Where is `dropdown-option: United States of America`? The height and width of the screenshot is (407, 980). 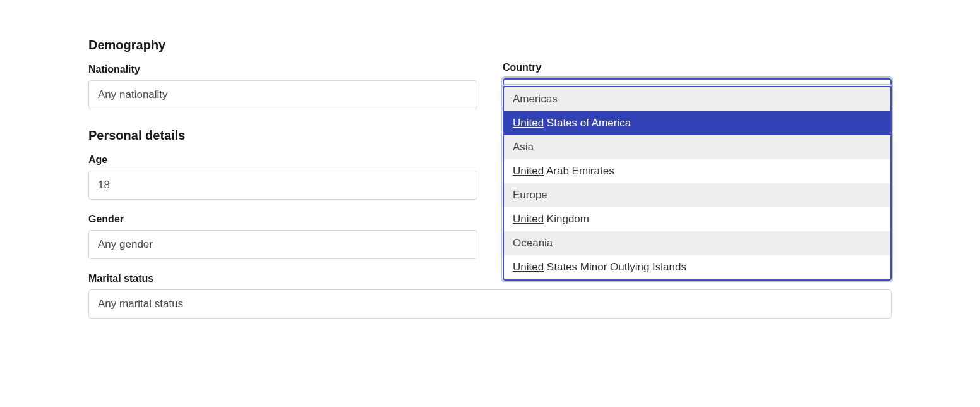 dropdown-option: United States of America is located at coordinates (697, 123).